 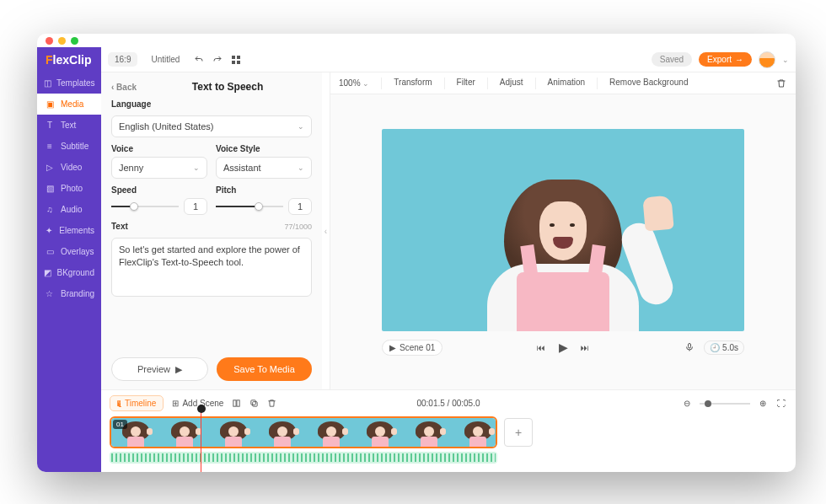 I want to click on sidebar-item-templates: ◫Templates, so click(x=69, y=83).